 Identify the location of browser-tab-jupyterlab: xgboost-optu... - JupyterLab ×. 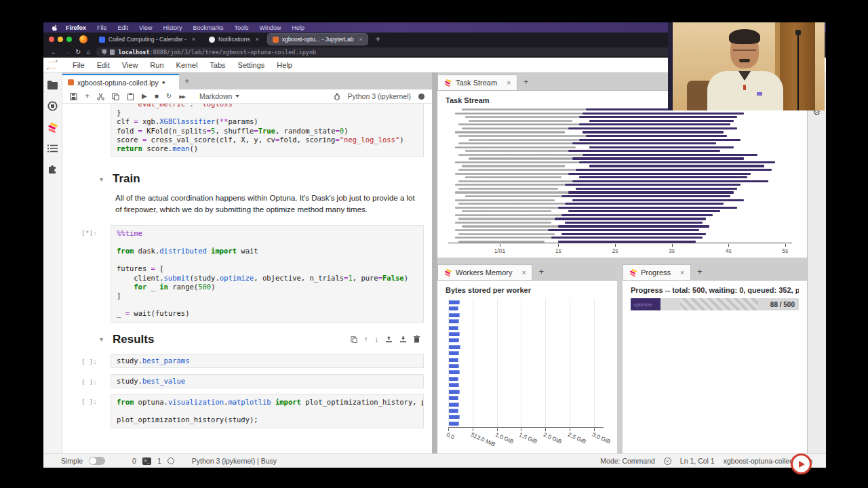
(317, 39).